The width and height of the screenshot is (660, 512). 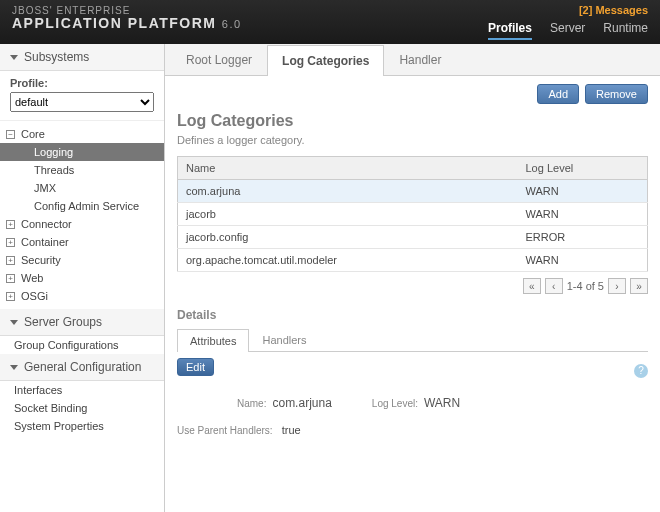 I want to click on subsystems-label: Subsystems, so click(x=56, y=57).